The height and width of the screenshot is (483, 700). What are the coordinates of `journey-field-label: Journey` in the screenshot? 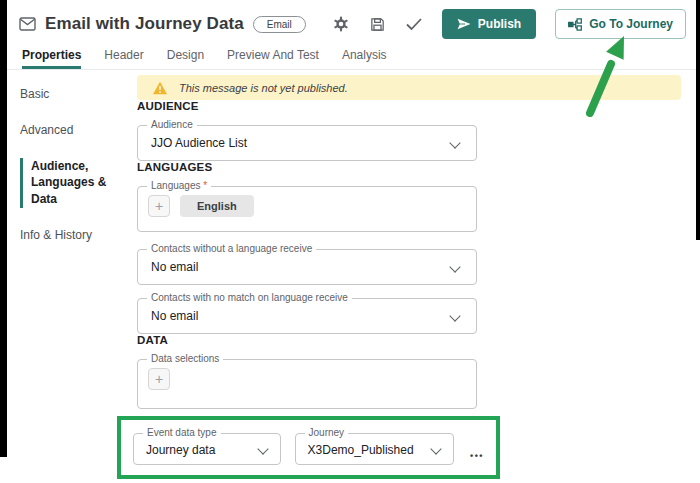 It's located at (327, 432).